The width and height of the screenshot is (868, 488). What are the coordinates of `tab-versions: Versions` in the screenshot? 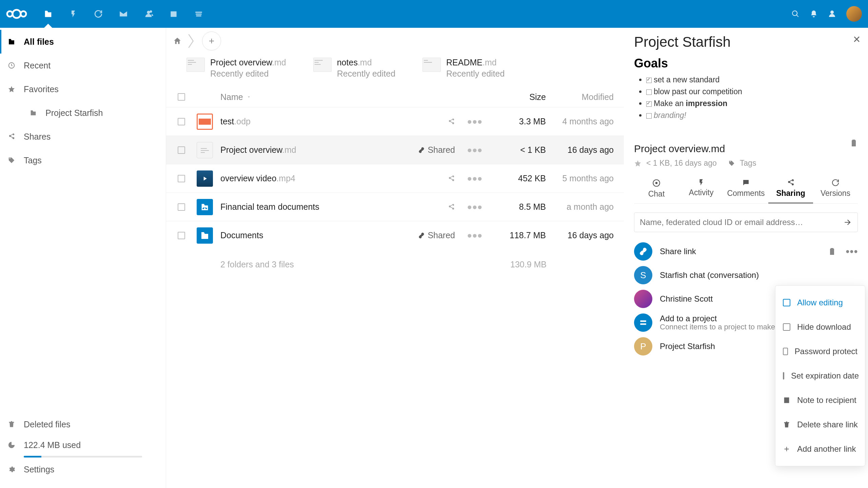 It's located at (835, 190).